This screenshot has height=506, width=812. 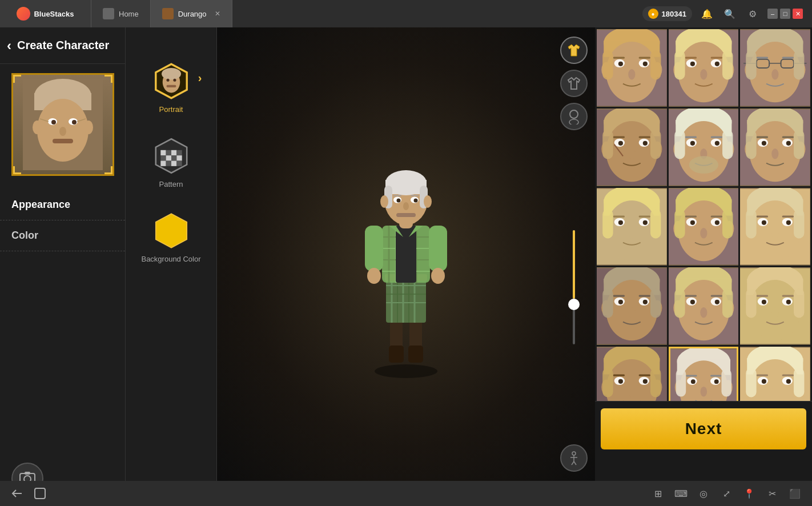 What do you see at coordinates (171, 238) in the screenshot?
I see `option-bgcolor: Background Color` at bounding box center [171, 238].